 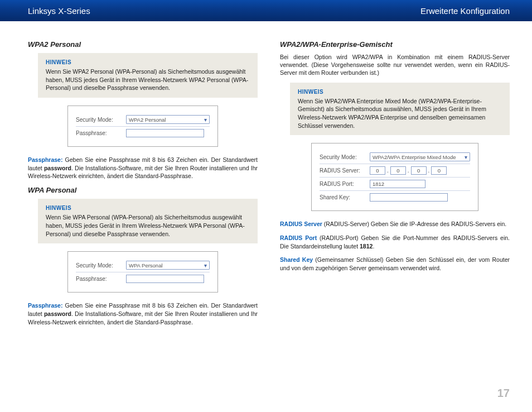 What do you see at coordinates (59, 11) in the screenshot?
I see `header-left: Linksys X-Series` at bounding box center [59, 11].